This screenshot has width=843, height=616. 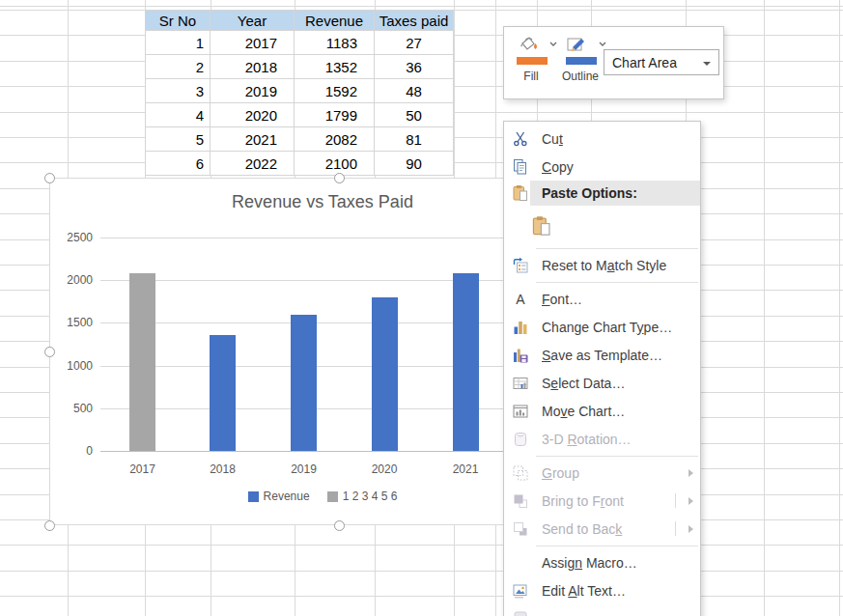 I want to click on menu-item-group: Group, so click(x=603, y=473).